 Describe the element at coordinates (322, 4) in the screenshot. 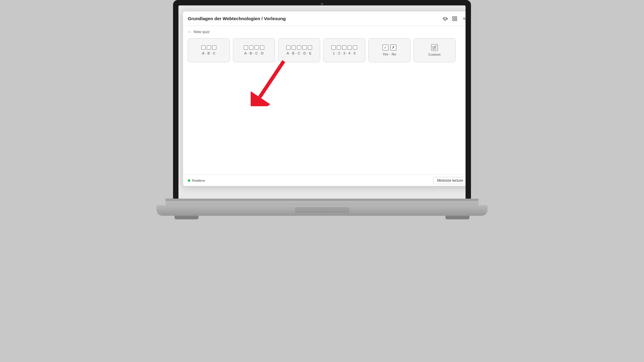

I see `camera-dot` at that location.